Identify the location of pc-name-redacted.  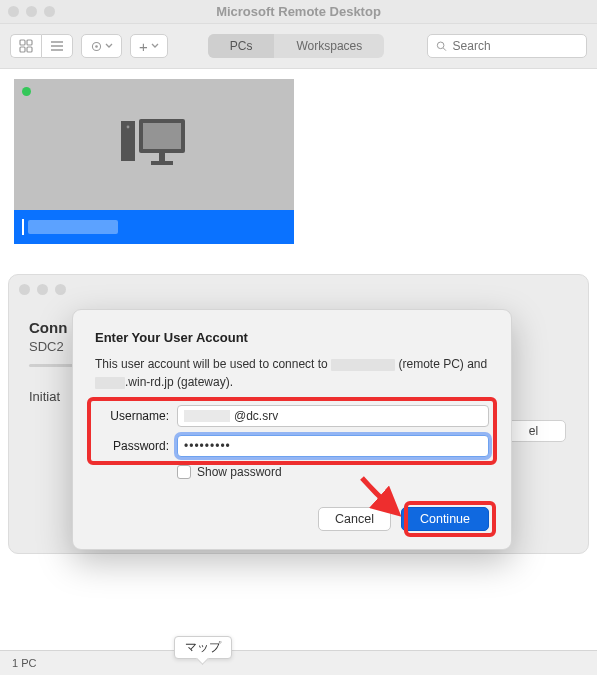
(73, 227).